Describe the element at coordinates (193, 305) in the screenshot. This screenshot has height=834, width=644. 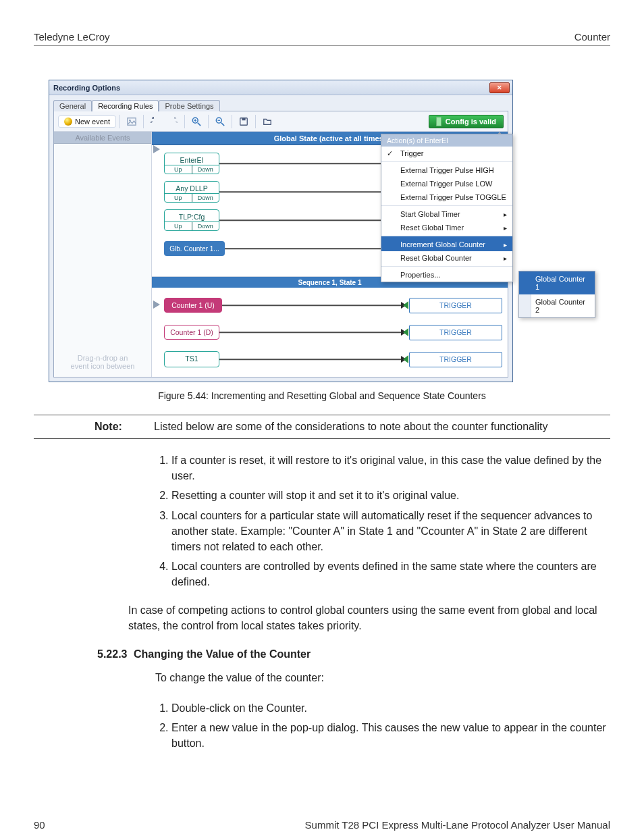
I see `event-counter-1-u: Counter 1 (U)` at that location.